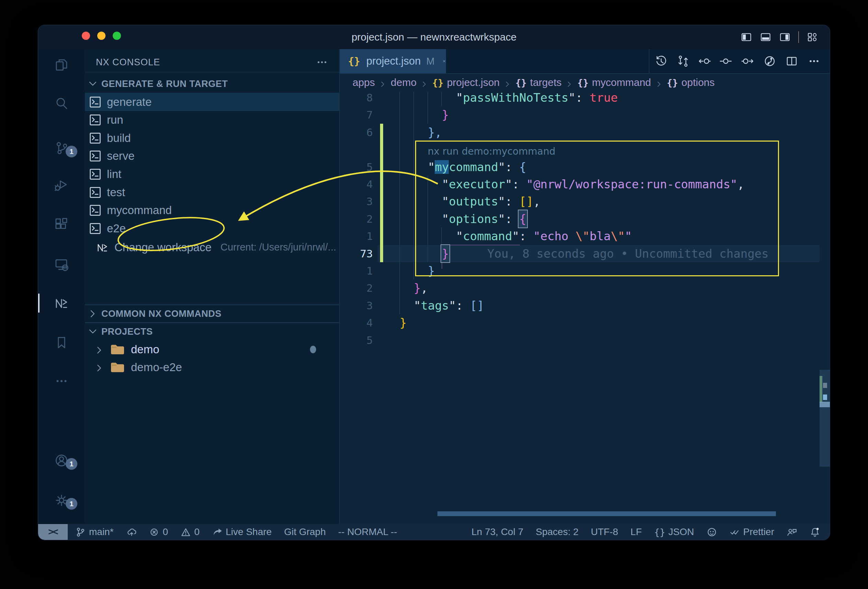 The image size is (868, 589). What do you see at coordinates (585, 219) in the screenshot?
I see `code-line: 2 "options": {` at bounding box center [585, 219].